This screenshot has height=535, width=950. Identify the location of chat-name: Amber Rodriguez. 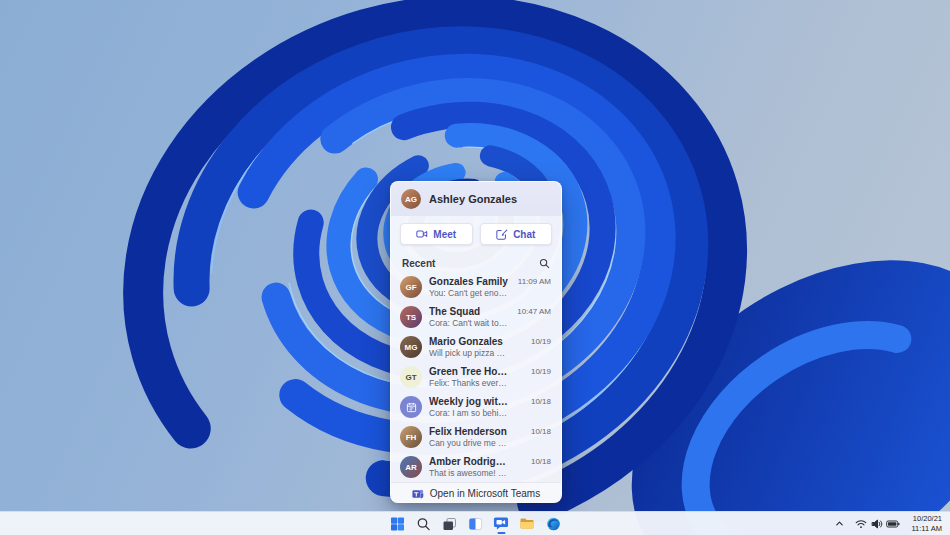
(468, 462).